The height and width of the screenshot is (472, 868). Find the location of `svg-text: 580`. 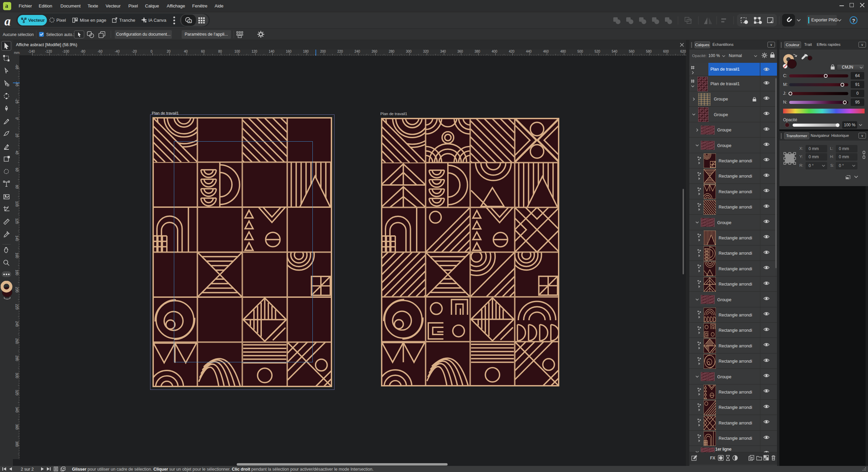

svg-text: 580 is located at coordinates (649, 52).